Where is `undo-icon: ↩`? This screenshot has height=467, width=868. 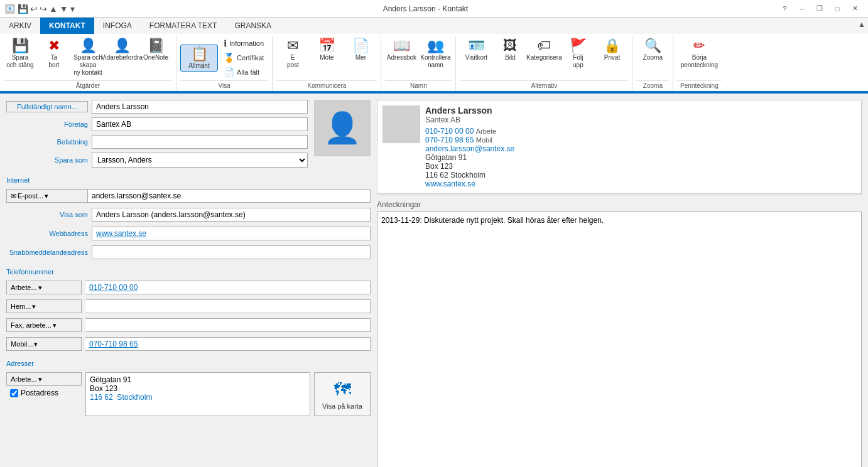
undo-icon: ↩ is located at coordinates (34, 9).